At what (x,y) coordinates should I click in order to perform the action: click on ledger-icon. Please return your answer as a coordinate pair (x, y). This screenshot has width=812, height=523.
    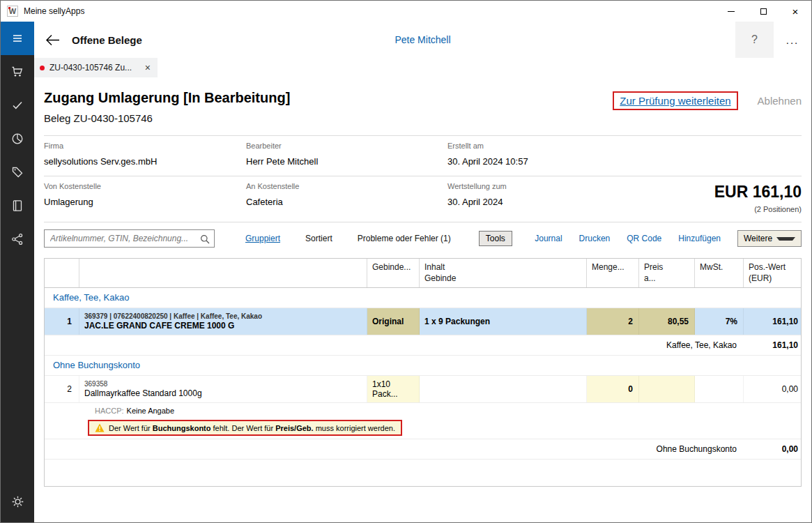
    Looking at the image, I should click on (17, 206).